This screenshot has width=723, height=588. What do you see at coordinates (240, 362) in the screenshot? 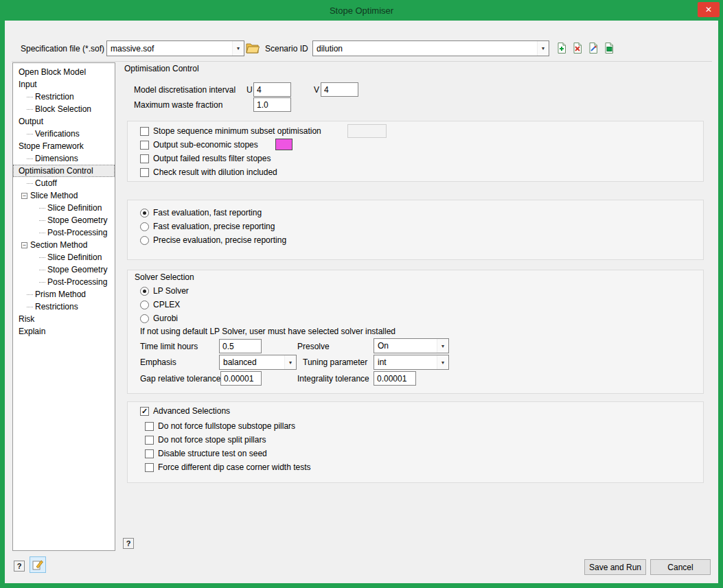
I see `emphasis-value: balanced` at bounding box center [240, 362].